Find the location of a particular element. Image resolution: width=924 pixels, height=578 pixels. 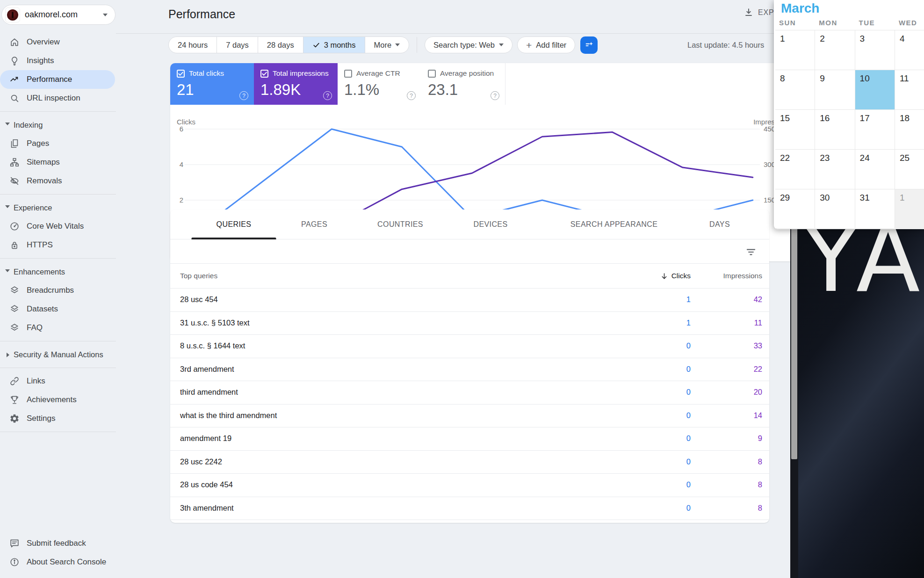

sidebar-item-core-web-vitals: Core Web Vitals is located at coordinates (58, 226).